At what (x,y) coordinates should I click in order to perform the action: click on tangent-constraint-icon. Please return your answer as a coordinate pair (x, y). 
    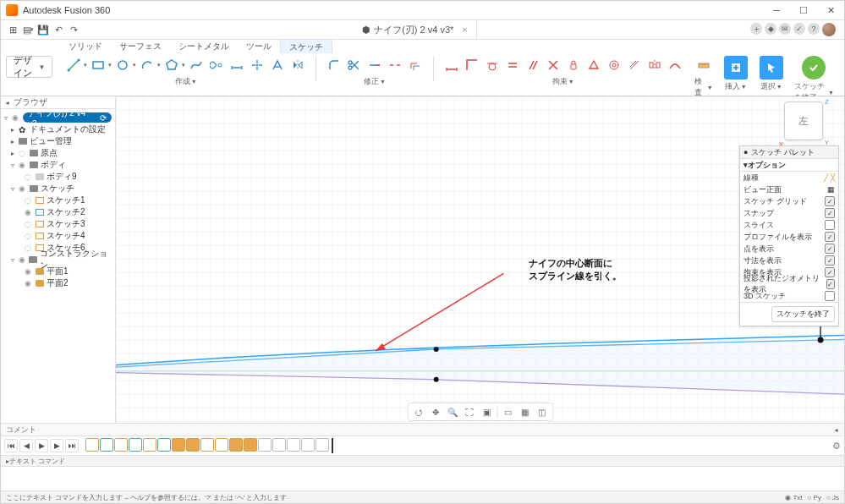
    Looking at the image, I should click on (492, 65).